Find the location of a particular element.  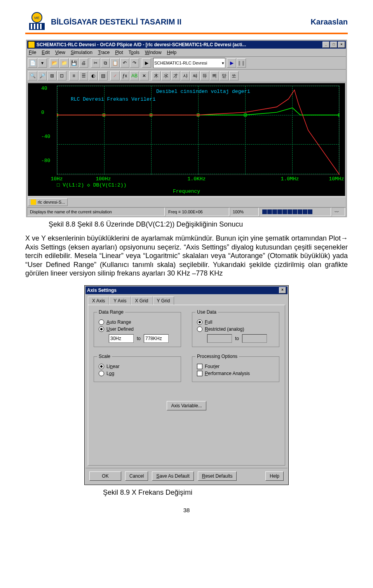

restricted-from-input is located at coordinates (220, 338).